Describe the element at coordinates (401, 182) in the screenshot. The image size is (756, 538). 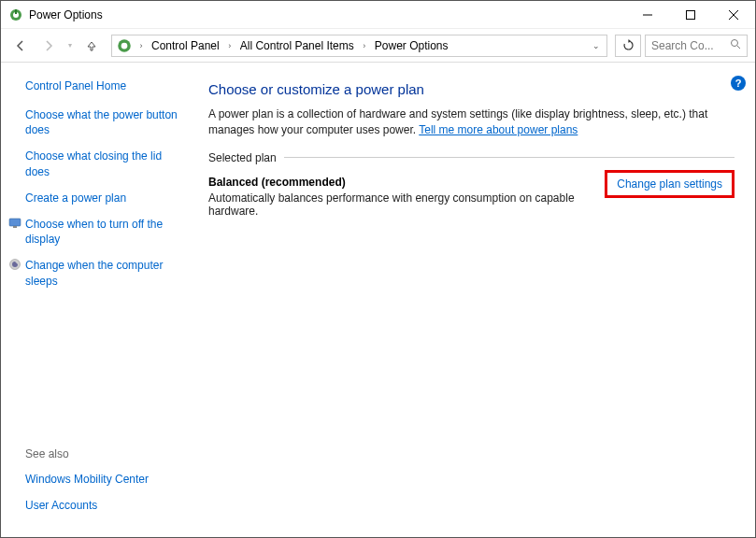
I see `plan-name: Balanced (recommended)` at that location.